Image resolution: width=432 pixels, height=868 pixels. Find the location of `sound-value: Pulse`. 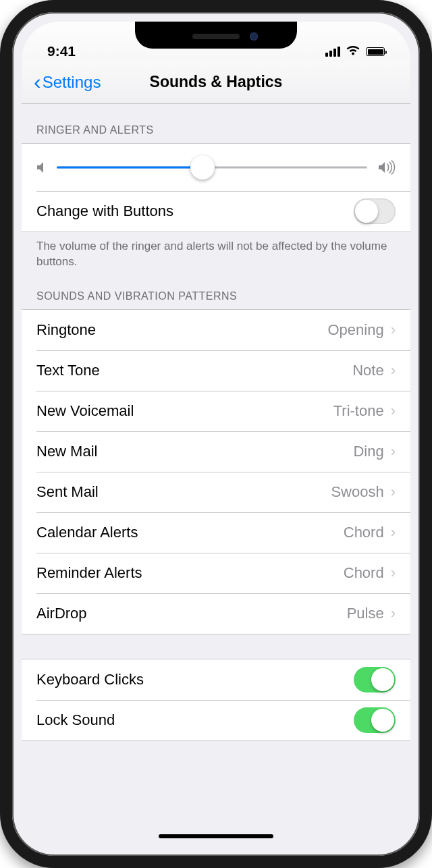

sound-value: Pulse is located at coordinates (366, 614).